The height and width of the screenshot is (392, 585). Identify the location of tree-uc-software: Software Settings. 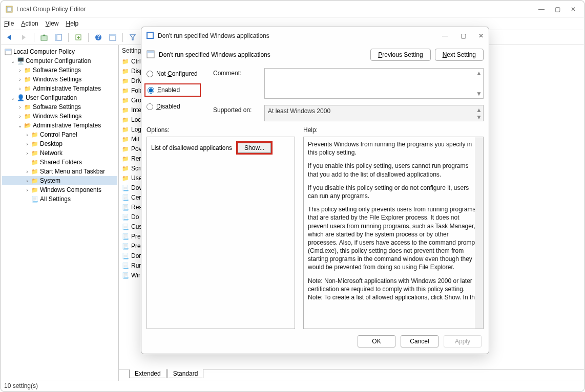
(57, 107).